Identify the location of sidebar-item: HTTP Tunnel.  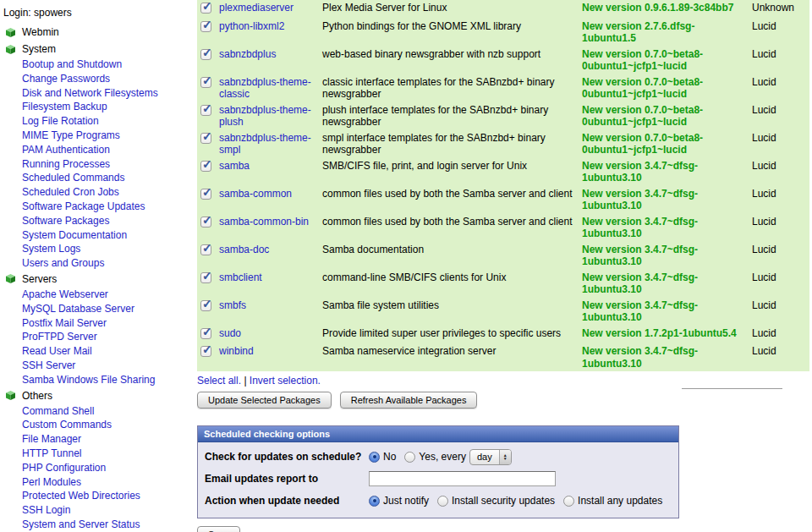
(97, 453).